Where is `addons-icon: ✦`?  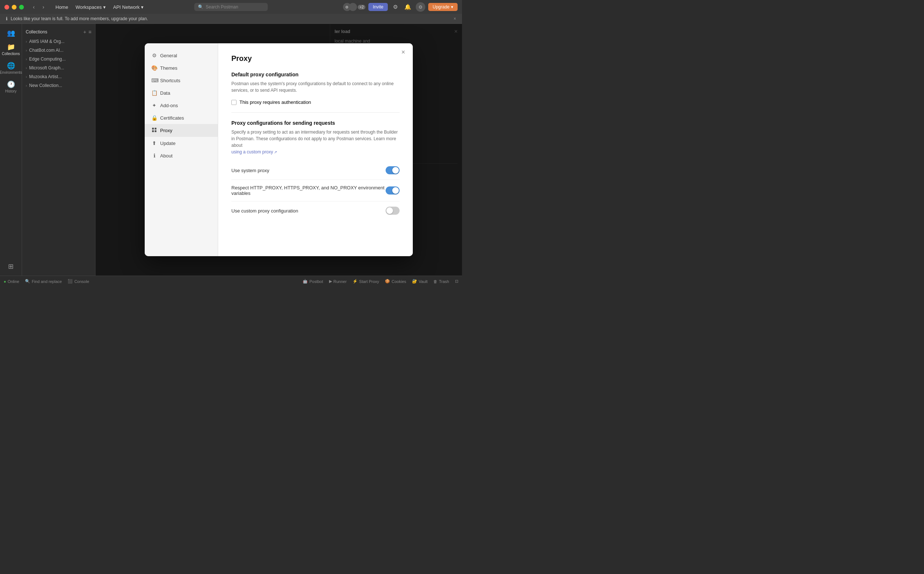 addons-icon: ✦ is located at coordinates (154, 106).